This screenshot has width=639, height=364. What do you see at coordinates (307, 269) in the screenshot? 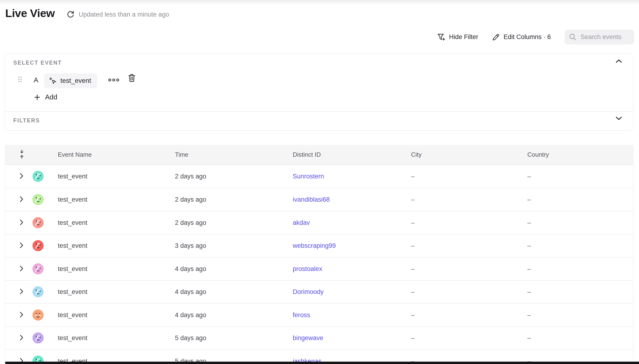
I see `distinct-id-link: prostoalex` at bounding box center [307, 269].